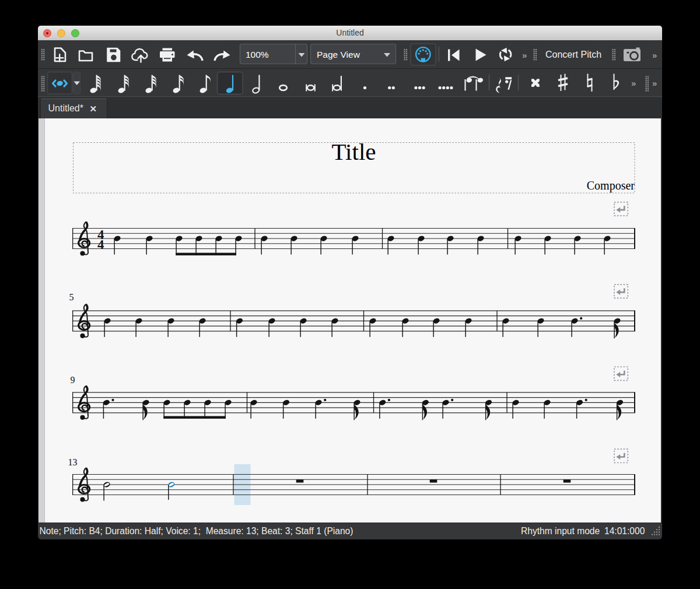  I want to click on svg-text: 100%, so click(257, 55).